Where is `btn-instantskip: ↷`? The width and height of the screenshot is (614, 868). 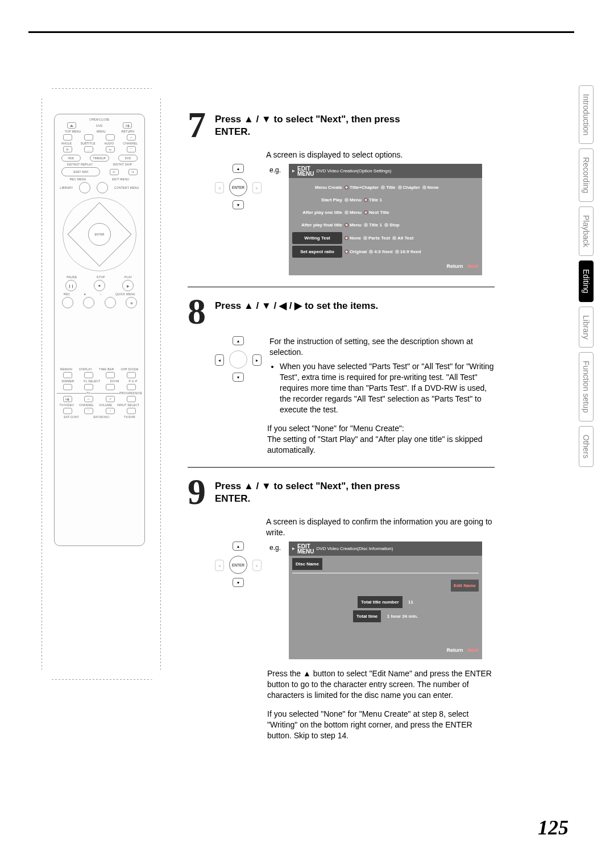 btn-instantskip: ↷ is located at coordinates (133, 172).